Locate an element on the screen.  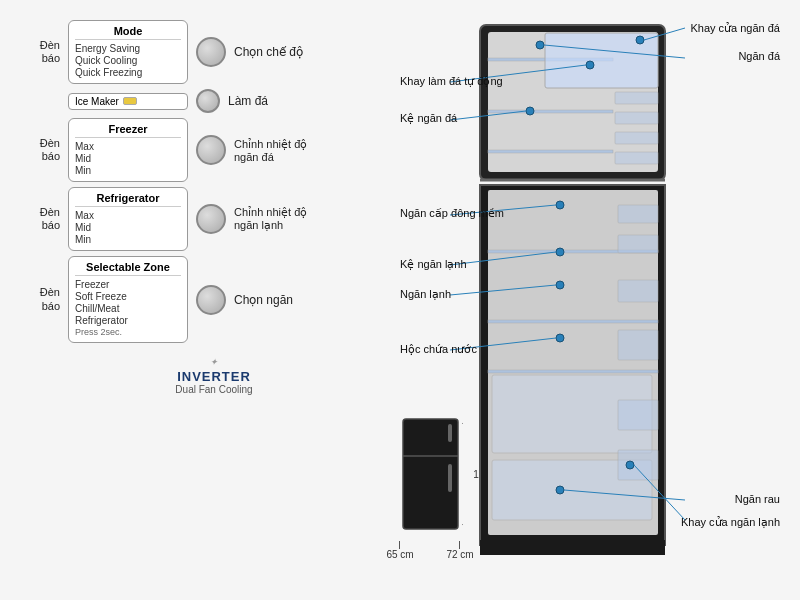
freezer-title: Freezer is located at coordinates (128, 130).